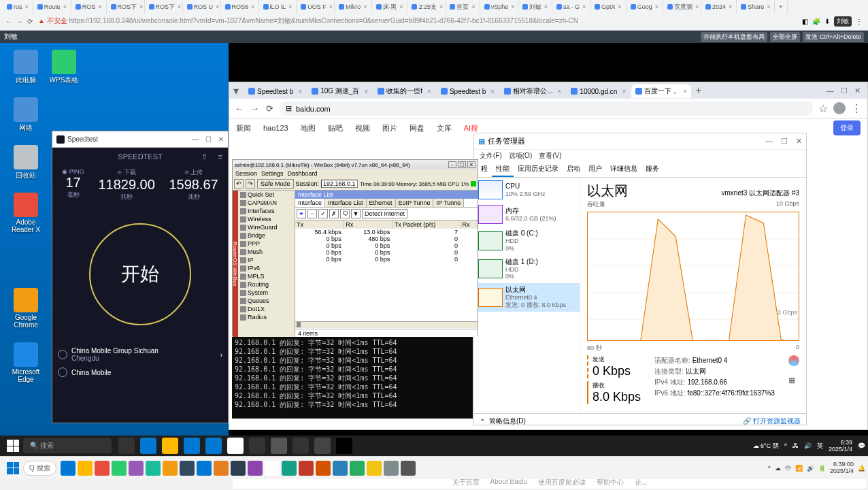 The image size is (868, 490). I want to click on baidu-nav-link: 地图, so click(308, 128).